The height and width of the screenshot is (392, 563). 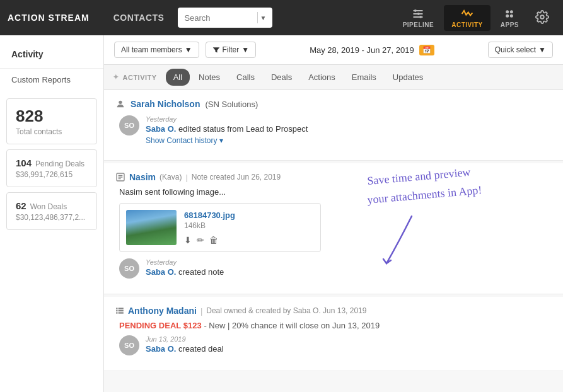 I want to click on activity-label: ACTIVITY, so click(x=467, y=25).